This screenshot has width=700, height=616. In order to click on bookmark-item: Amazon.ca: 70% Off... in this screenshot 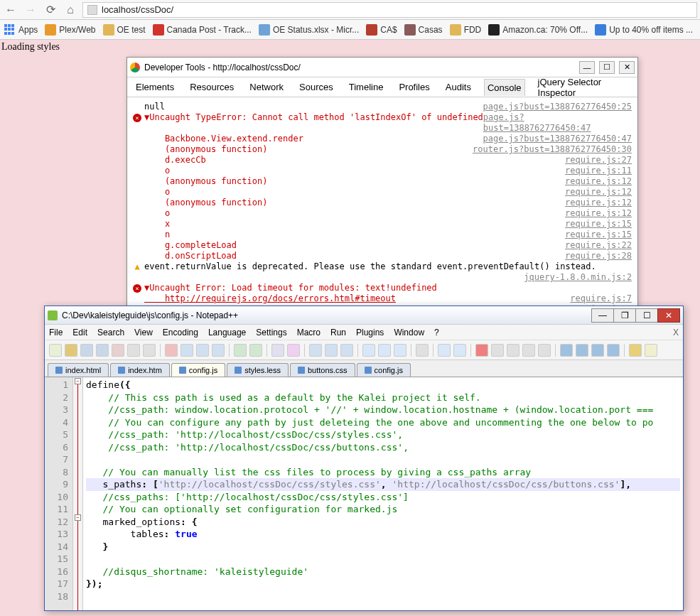, I will do `click(538, 30)`.